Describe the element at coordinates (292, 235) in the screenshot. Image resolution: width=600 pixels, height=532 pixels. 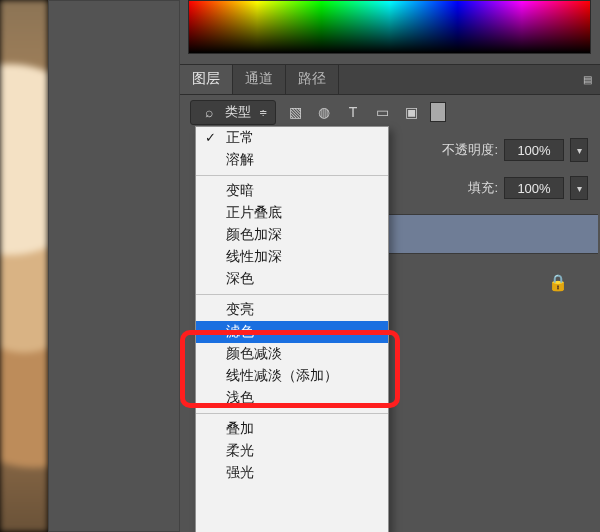
I see `blend-mode-item: 颜色加深` at that location.